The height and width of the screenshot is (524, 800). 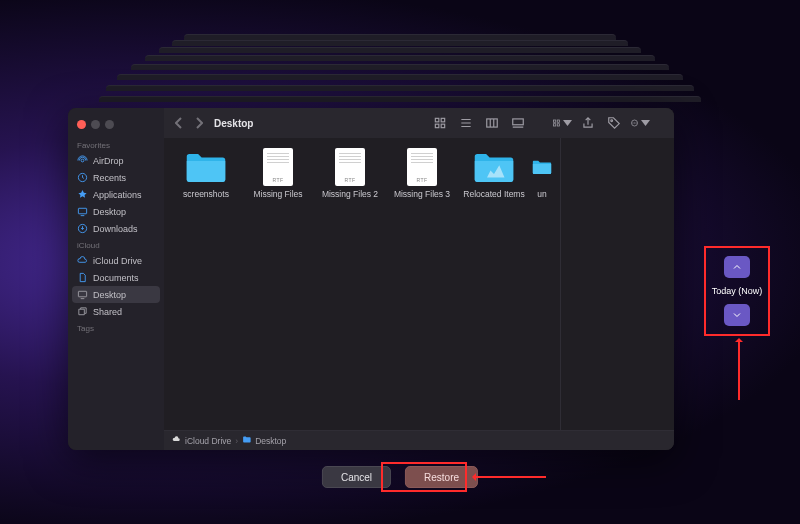 I want to click on timeline-back-button, so click(x=737, y=267).